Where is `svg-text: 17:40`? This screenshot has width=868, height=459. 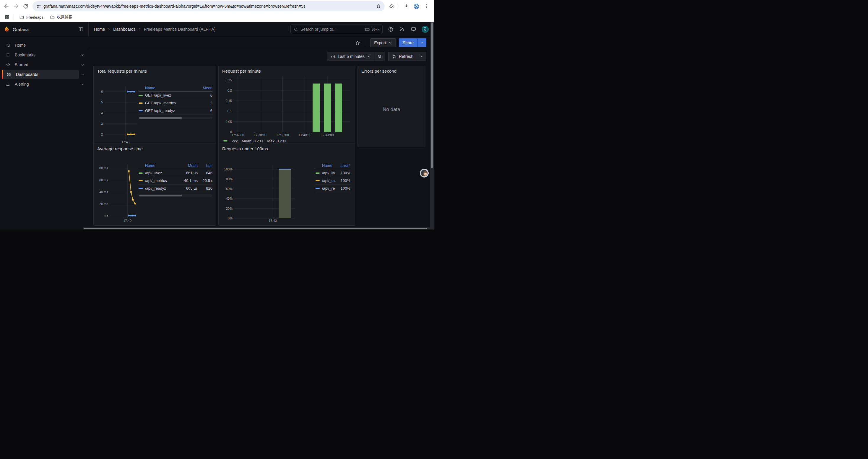 svg-text: 17:40 is located at coordinates (127, 221).